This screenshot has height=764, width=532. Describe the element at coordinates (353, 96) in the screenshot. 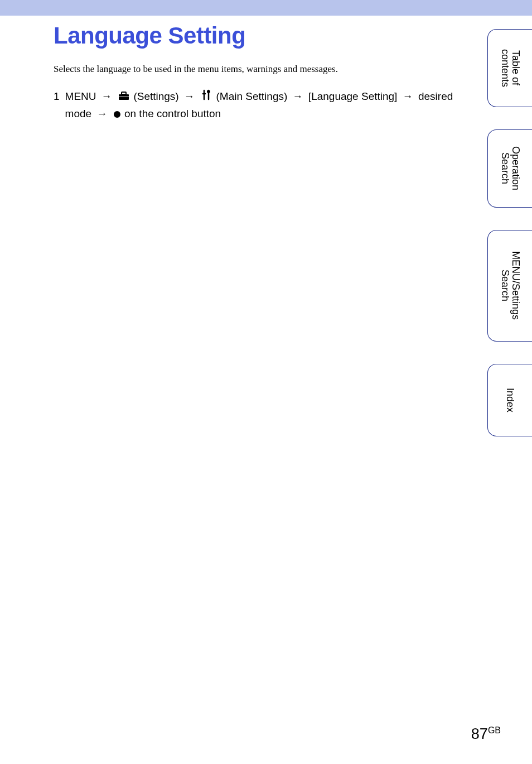

I see `language-setting-label: [Language Setting]` at that location.